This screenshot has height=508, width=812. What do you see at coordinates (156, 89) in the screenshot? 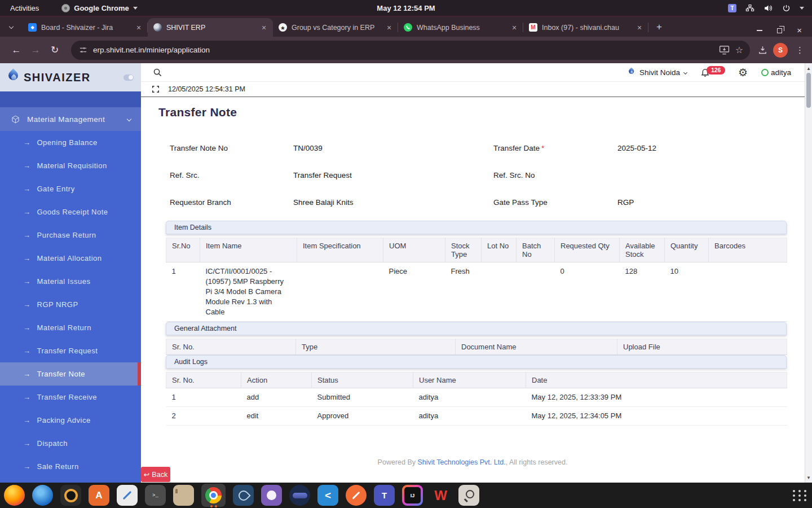
I see `fullscreen-icon` at bounding box center [156, 89].